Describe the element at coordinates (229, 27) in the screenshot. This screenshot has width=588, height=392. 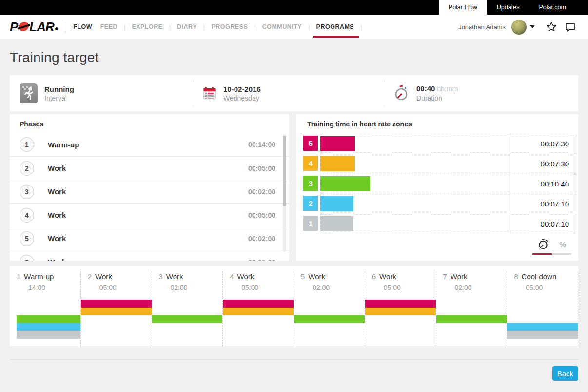
I see `nav-item-progress: PROGRESS` at that location.